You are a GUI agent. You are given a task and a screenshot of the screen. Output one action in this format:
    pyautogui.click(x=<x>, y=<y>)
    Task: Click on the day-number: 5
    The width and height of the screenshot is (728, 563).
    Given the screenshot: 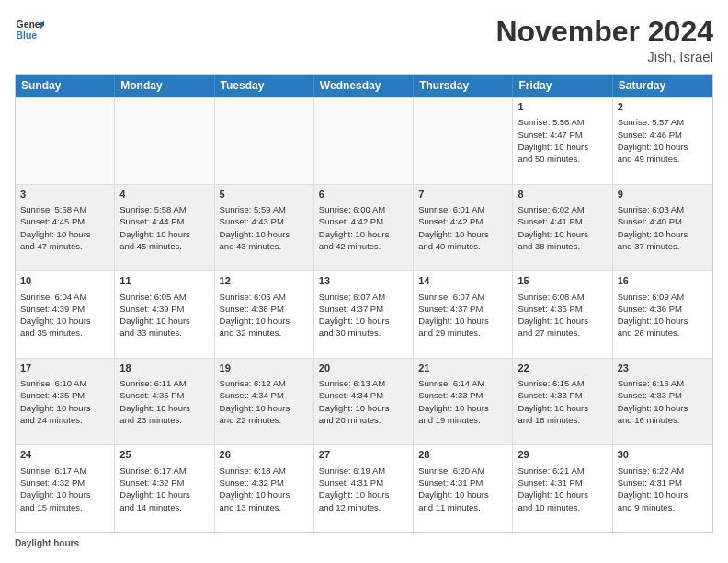 What is the action you would take?
    pyautogui.click(x=265, y=195)
    